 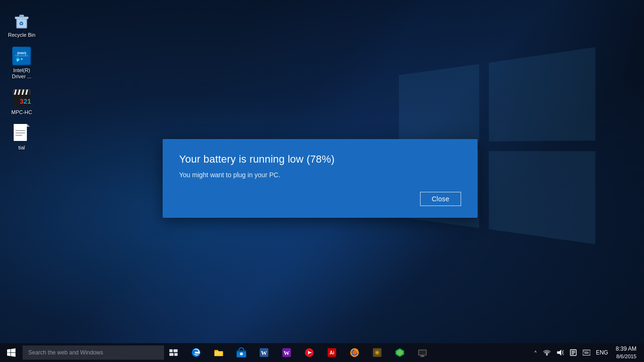 I want to click on tray-expand-button: ^, so click(x=536, y=353).